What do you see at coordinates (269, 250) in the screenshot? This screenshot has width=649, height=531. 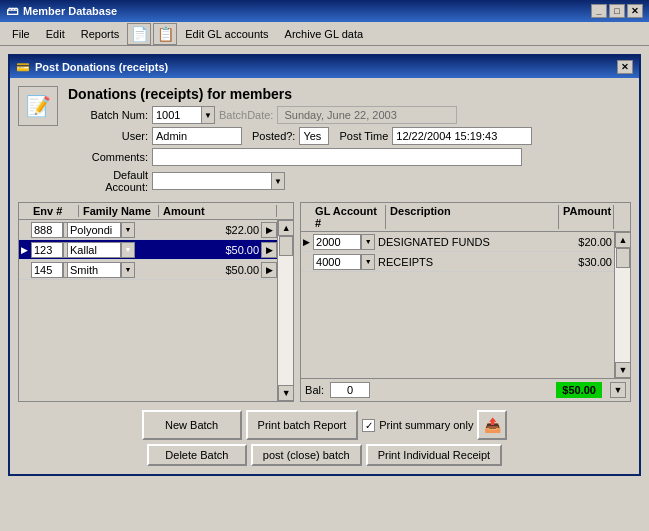 I see `nav-btn-2: ▶` at bounding box center [269, 250].